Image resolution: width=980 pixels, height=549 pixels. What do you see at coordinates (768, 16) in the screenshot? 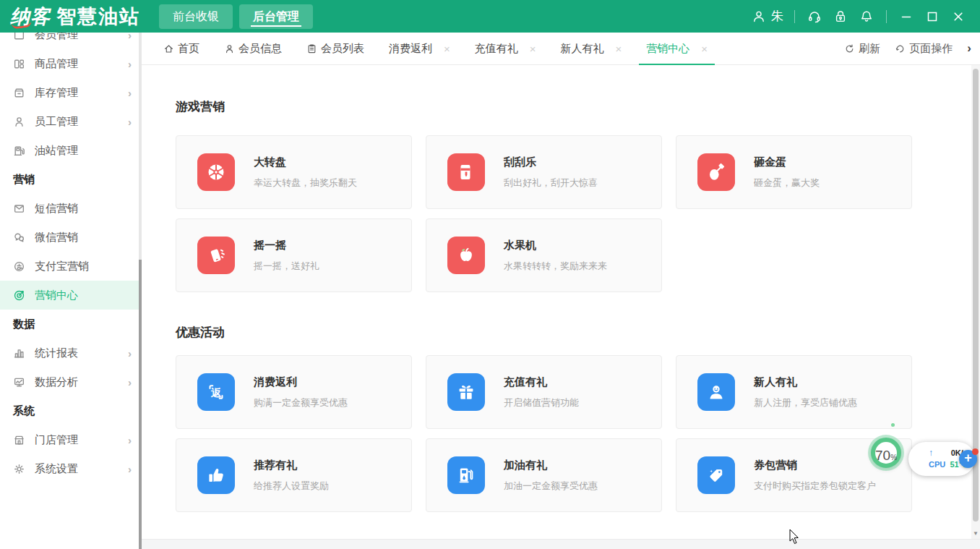
I see `user-menu: 朱` at bounding box center [768, 16].